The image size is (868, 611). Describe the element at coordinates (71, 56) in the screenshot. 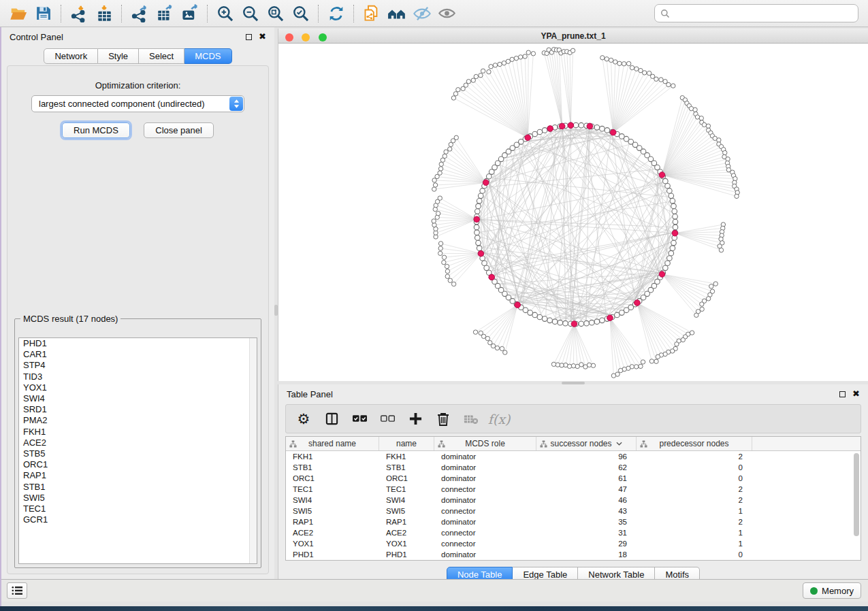

I see `tab-network: Network` at that location.